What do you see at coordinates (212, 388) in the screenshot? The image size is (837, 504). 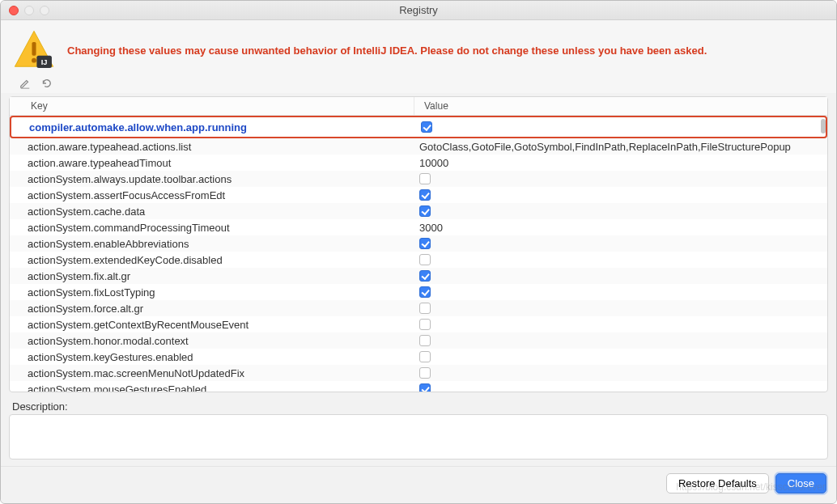 I see `registry-key: actionSystem.mouseGesturesEnabled` at bounding box center [212, 388].